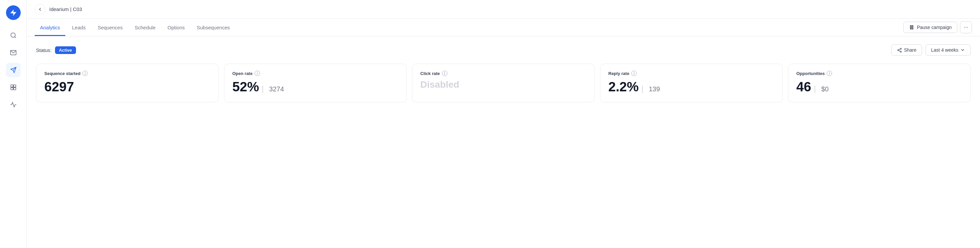 The height and width of the screenshot is (248, 980). I want to click on nav-area: Analytics Leads Sequences Schedule Optio…, so click(503, 27).